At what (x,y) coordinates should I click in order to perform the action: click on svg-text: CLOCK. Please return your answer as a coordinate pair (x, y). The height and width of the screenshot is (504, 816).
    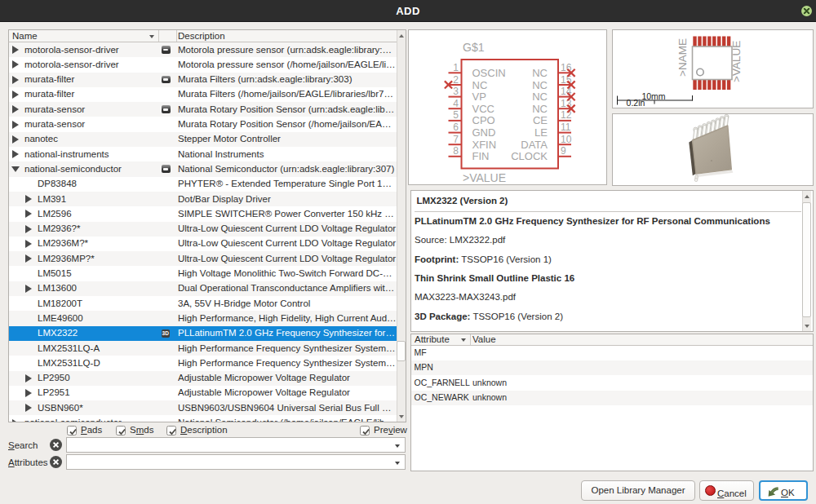
    Looking at the image, I should click on (529, 157).